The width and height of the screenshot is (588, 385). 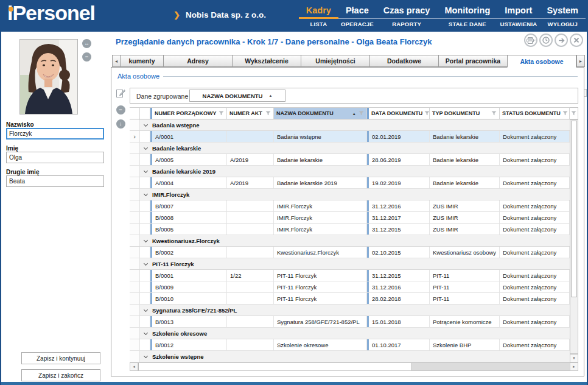 I want to click on table-row: B/00011/22PIT-11 Florczyk31.12.2015PIT-1…, so click(x=349, y=275).